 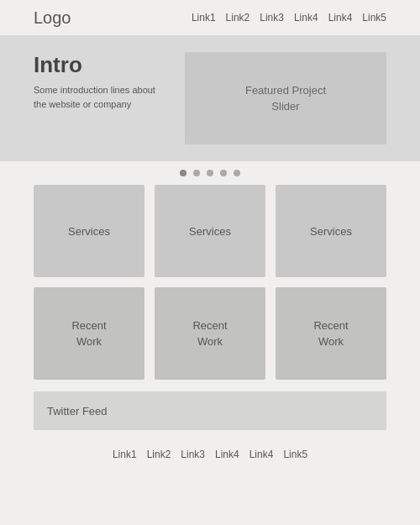 What do you see at coordinates (375, 18) in the screenshot?
I see `nav-link: Link5` at bounding box center [375, 18].